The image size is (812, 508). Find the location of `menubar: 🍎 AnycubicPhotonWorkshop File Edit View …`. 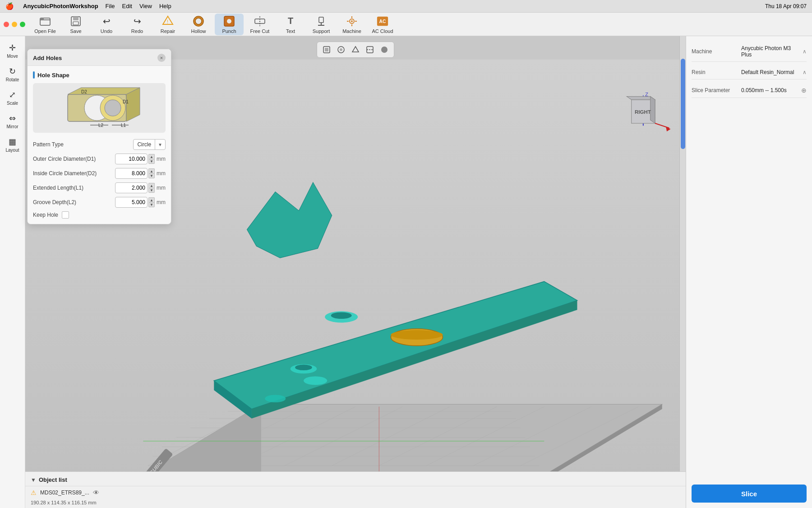

menubar: 🍎 AnycubicPhotonWorkshop File Edit View … is located at coordinates (406, 6).